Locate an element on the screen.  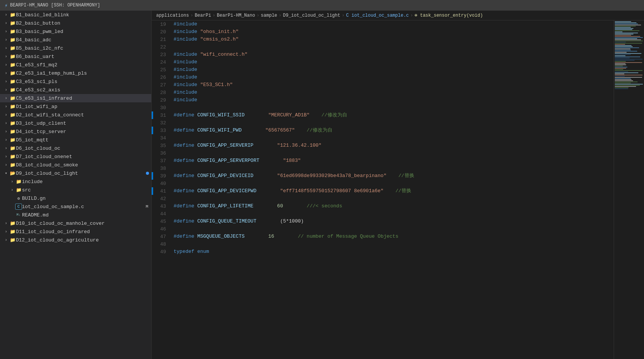
sidebar-item-D12_iot_cloud_oc_agriculture: ›📁D12_iot_cloud_oc_agriculture is located at coordinates (76, 240).